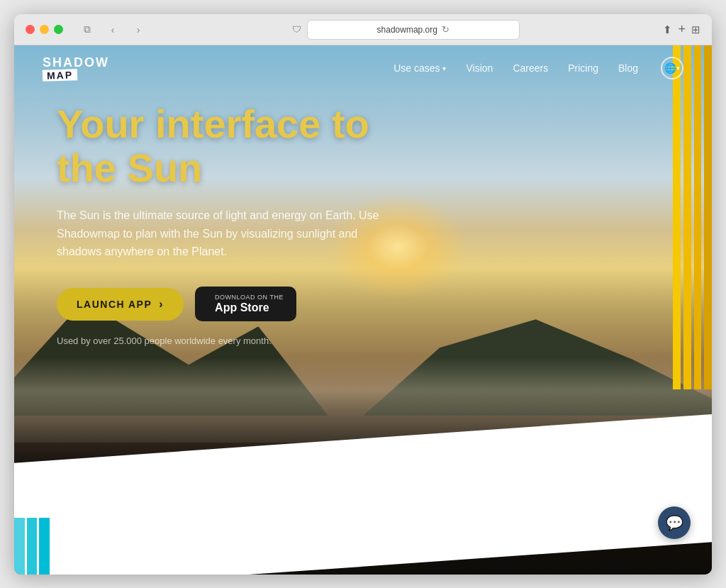 The width and height of the screenshot is (726, 588). What do you see at coordinates (682, 30) in the screenshot?
I see `newtab-icon: +` at bounding box center [682, 30].